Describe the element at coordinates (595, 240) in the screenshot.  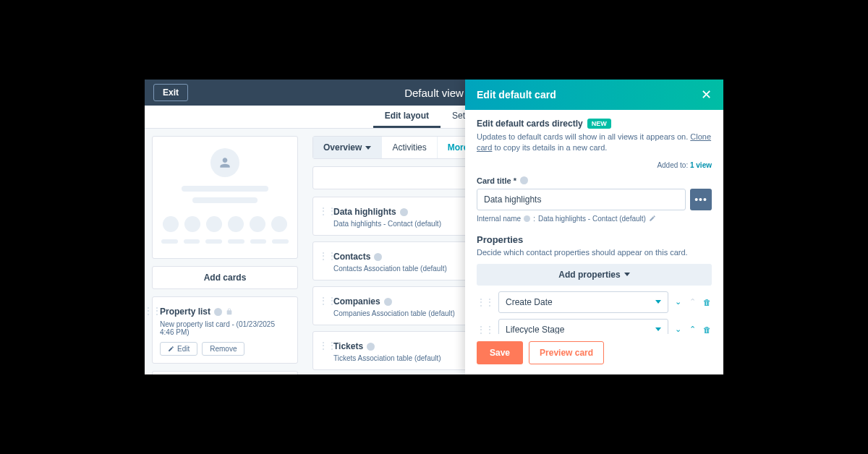
I see `properties-heading: Properties` at that location.